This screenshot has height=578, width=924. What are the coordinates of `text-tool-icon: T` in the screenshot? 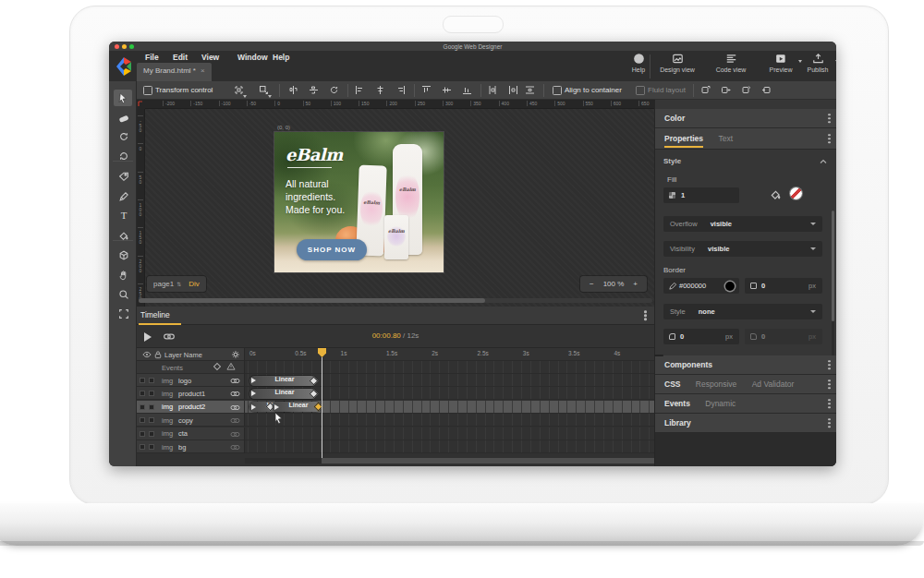 It's located at (124, 214).